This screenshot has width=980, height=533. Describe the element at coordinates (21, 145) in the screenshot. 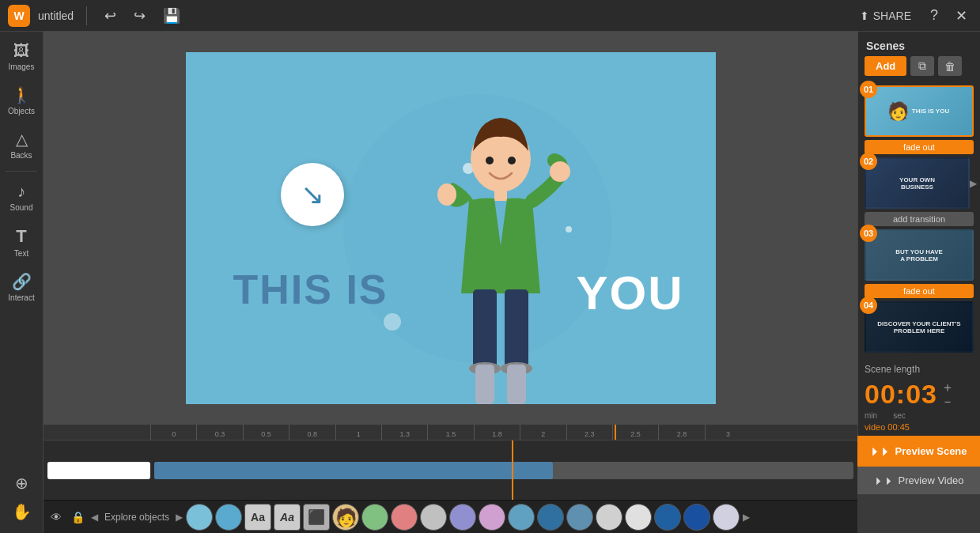

I see `sidebar-item-backs: △ Backs` at that location.